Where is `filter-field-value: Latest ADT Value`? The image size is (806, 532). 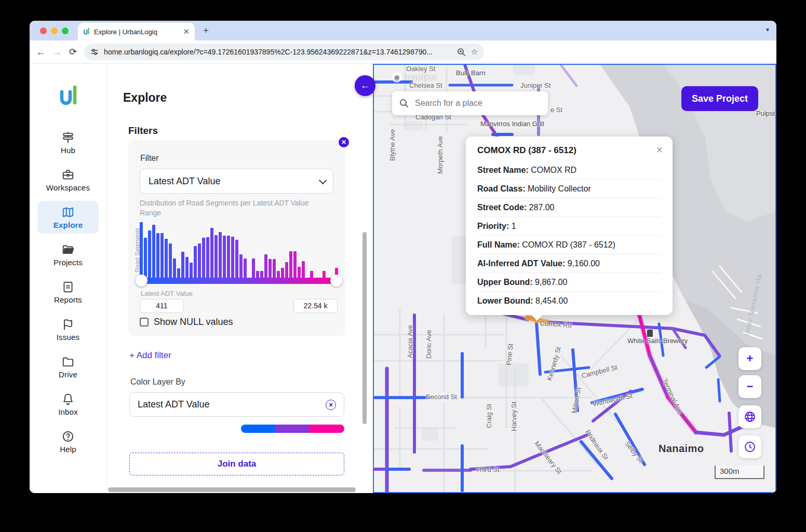 filter-field-value: Latest ADT Value is located at coordinates (184, 182).